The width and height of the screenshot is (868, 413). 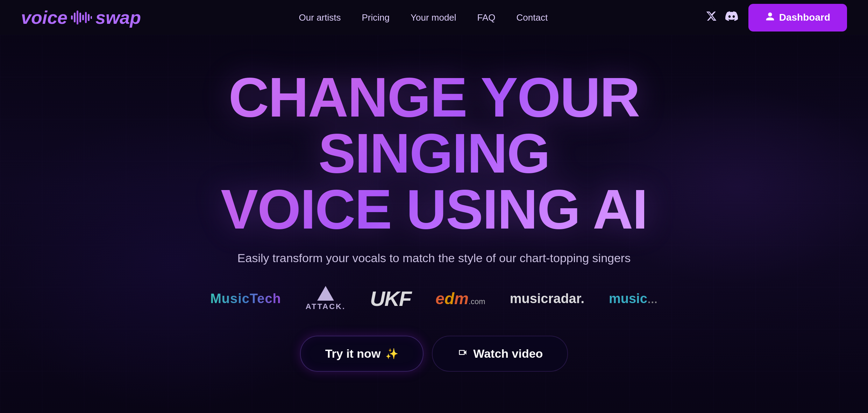 I want to click on edm-m: m, so click(x=462, y=299).